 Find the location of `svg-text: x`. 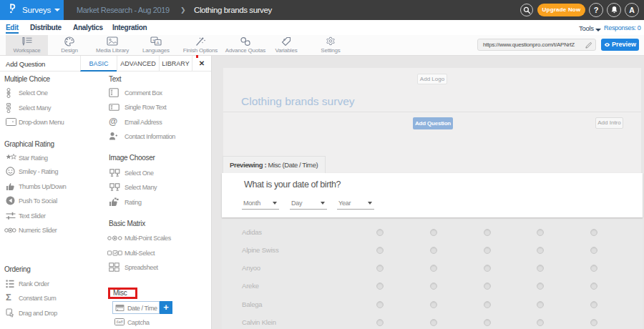

svg-text: x is located at coordinates (153, 40).